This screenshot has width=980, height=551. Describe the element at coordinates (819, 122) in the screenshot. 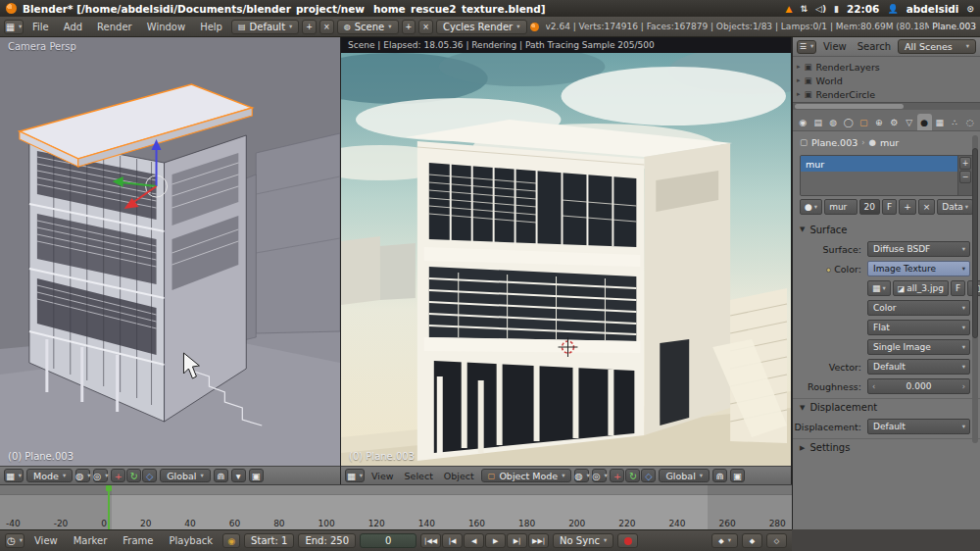

I see `tab-render-layers: ▤` at that location.